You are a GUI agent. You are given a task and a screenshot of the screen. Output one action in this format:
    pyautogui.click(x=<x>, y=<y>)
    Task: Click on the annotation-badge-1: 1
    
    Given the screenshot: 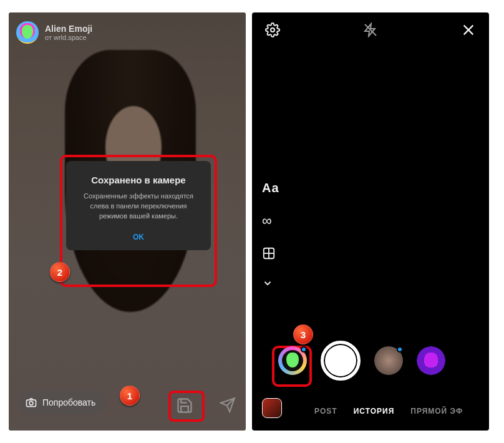 What is the action you would take?
    pyautogui.click(x=130, y=396)
    